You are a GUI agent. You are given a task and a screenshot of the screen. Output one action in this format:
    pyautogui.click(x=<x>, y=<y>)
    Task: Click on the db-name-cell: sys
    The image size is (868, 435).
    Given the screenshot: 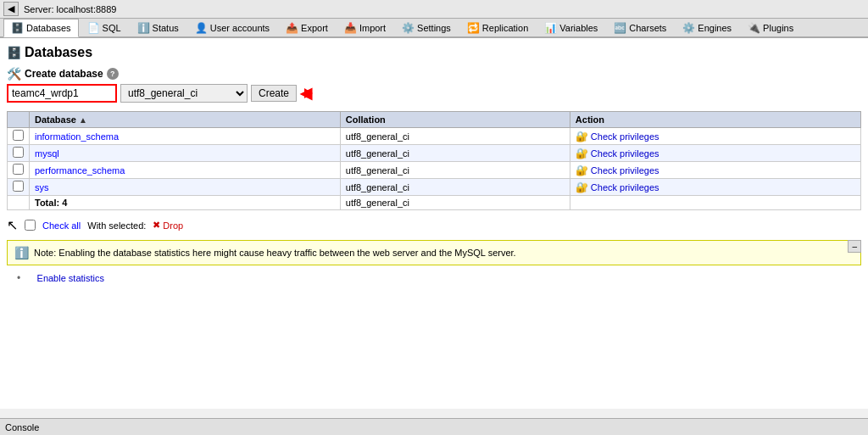 What is the action you would take?
    pyautogui.click(x=185, y=187)
    